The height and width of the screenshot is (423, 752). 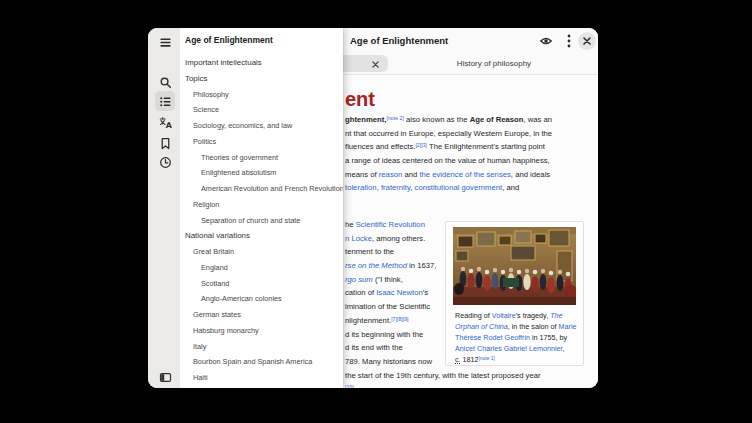 What do you see at coordinates (426, 292) in the screenshot?
I see `text-segment: 's` at bounding box center [426, 292].